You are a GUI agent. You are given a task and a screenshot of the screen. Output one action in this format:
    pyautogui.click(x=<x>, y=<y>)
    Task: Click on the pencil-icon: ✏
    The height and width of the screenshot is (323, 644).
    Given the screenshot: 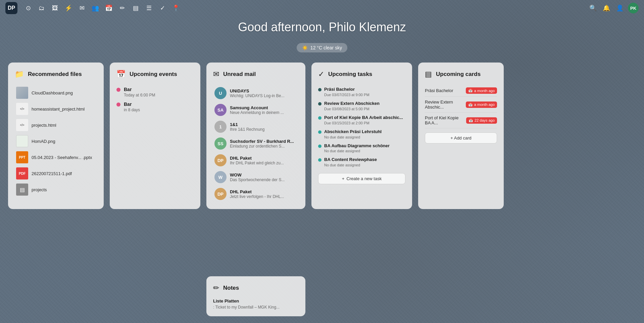 What is the action you would take?
    pyautogui.click(x=216, y=288)
    